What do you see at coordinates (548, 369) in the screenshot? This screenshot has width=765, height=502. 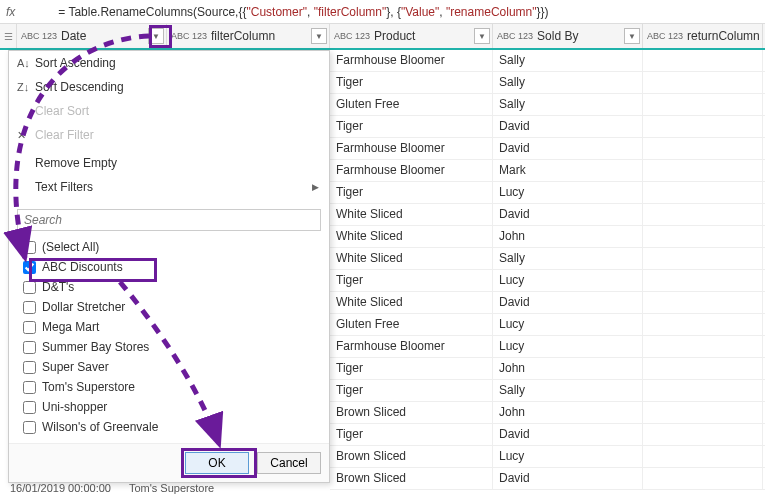 I see `table-row: TigerJohn` at bounding box center [548, 369].